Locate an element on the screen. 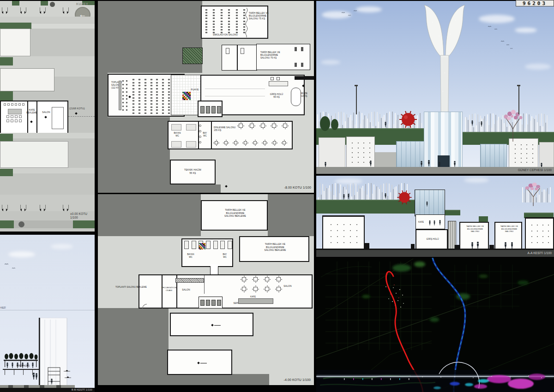 The height and width of the screenshot is (392, 554). room-label: TEKNİK HACİM 55 KŞ is located at coordinates (193, 172).